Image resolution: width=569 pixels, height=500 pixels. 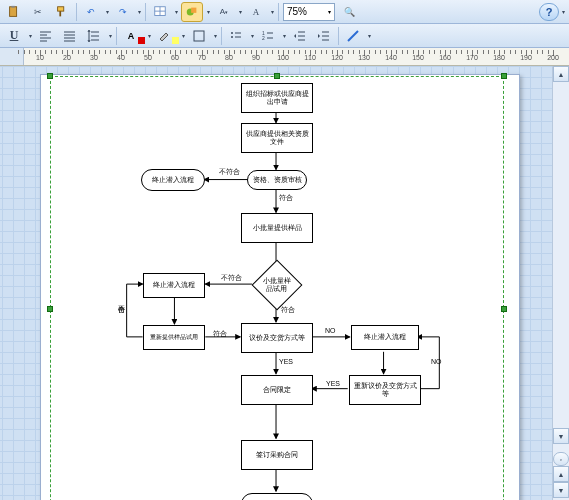 What do you see at coordinates (561, 436) in the screenshot?
I see `scroll-down-button: ▼` at bounding box center [561, 436].